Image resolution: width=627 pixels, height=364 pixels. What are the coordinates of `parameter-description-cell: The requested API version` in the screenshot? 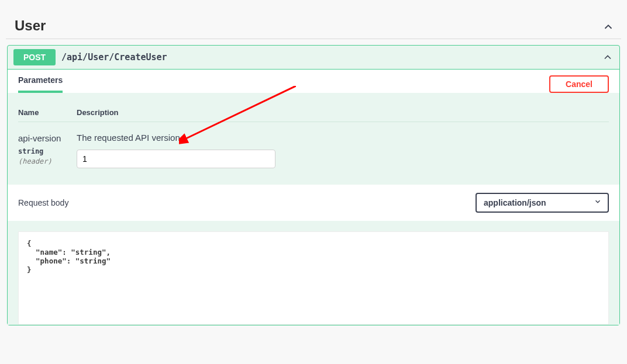 It's located at (343, 151).